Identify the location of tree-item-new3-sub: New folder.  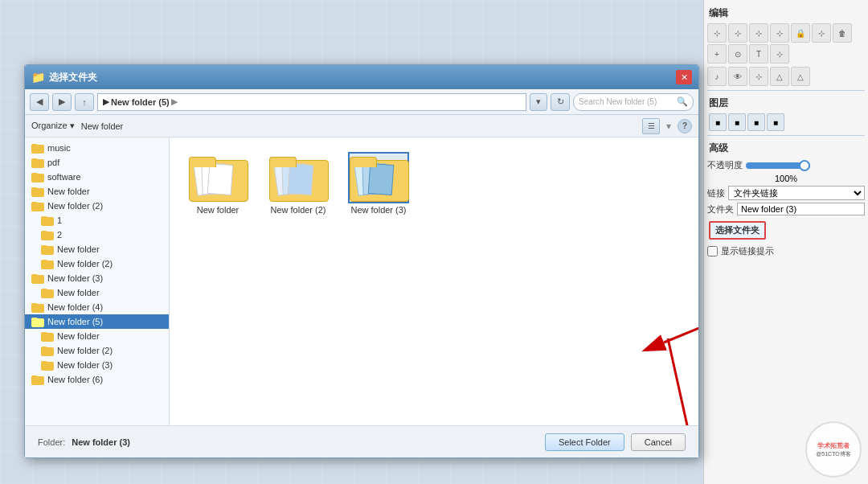
(96, 293).